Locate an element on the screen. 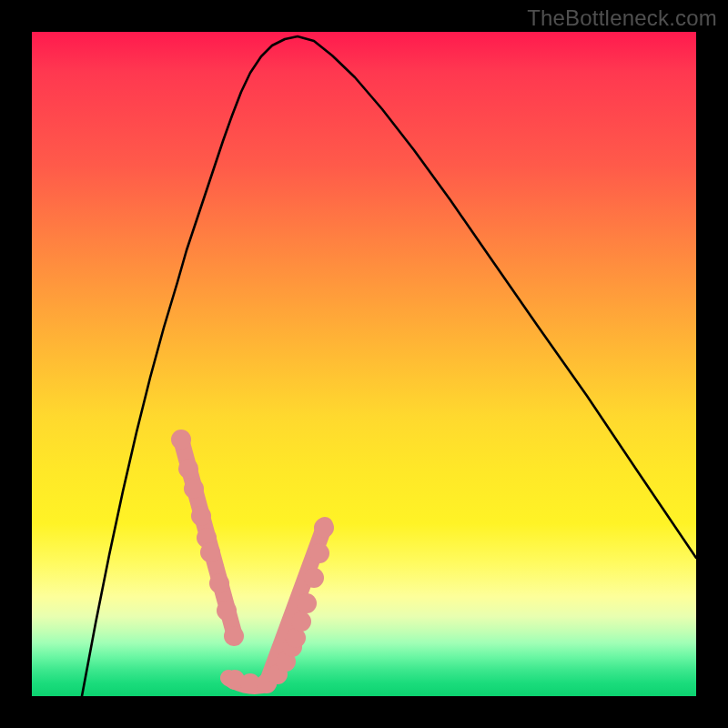 The image size is (728, 728). highlight-band is located at coordinates (253, 561).